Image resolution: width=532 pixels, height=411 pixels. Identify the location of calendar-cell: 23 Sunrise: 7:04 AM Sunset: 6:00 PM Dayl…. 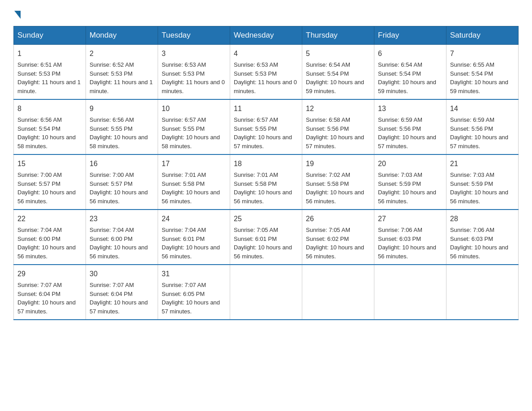
(122, 237).